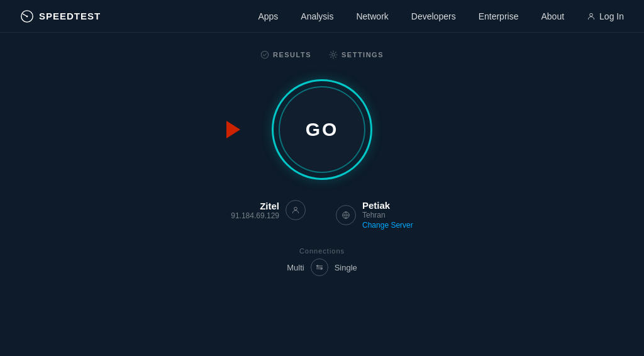 This screenshot has width=644, height=356. I want to click on logo: SPEEDTEST, so click(60, 16).